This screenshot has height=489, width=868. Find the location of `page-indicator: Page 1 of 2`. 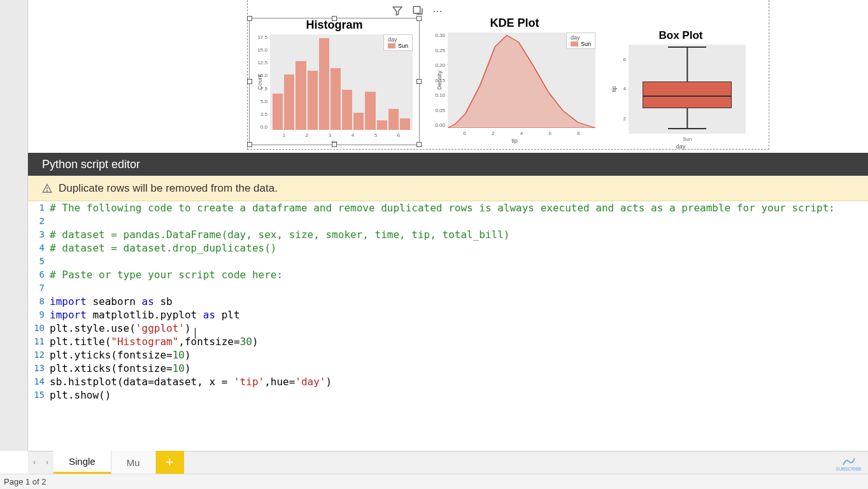

page-indicator: Page 1 of 2 is located at coordinates (25, 481).